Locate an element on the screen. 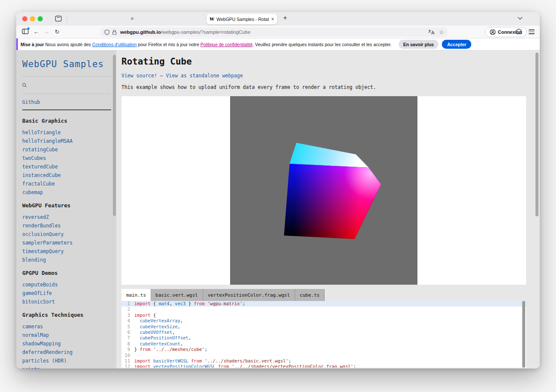 The image size is (556, 392). extensions-icon is located at coordinates (519, 32).